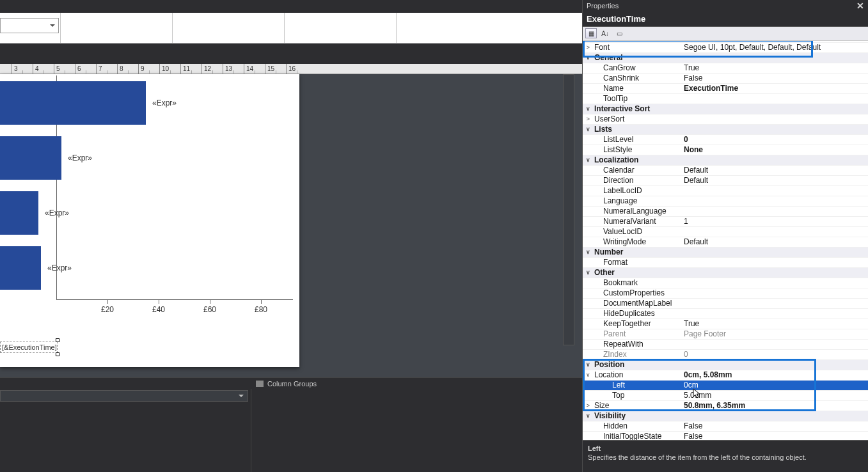 The width and height of the screenshot is (868, 472). I want to click on property-row-top: Top5.08mm, so click(725, 396).